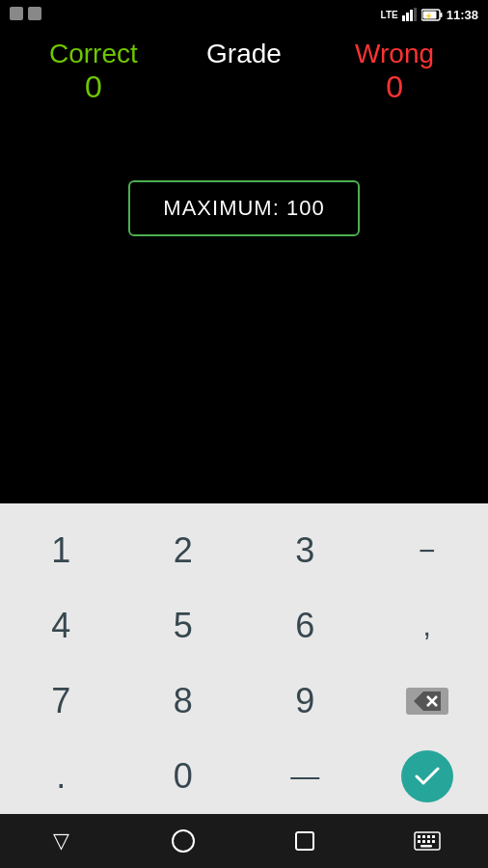 This screenshot has width=488, height=868. What do you see at coordinates (183, 551) in the screenshot?
I see `key-2-button: 2` at bounding box center [183, 551].